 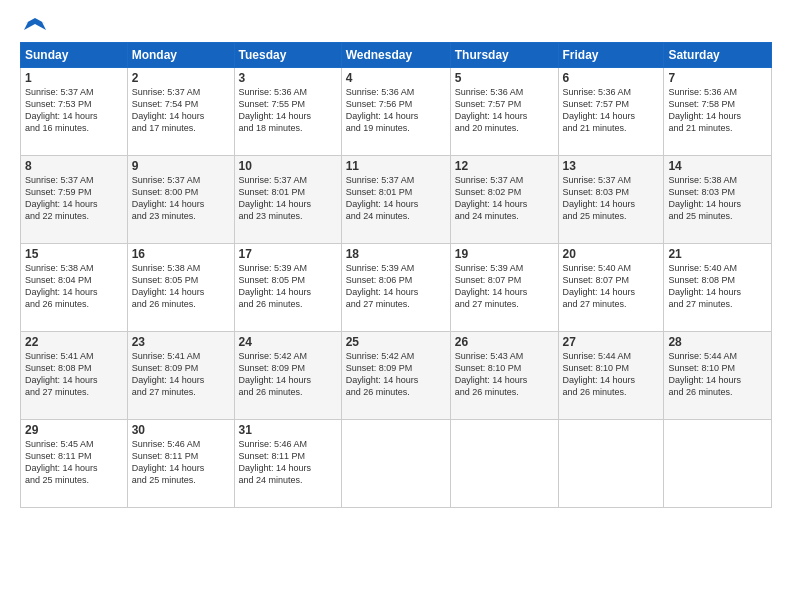 I want to click on calendar-day-cell: 14Sunrise: 5:38 AM Sunset: 8:03 PM Dayli…, so click(x=718, y=200).